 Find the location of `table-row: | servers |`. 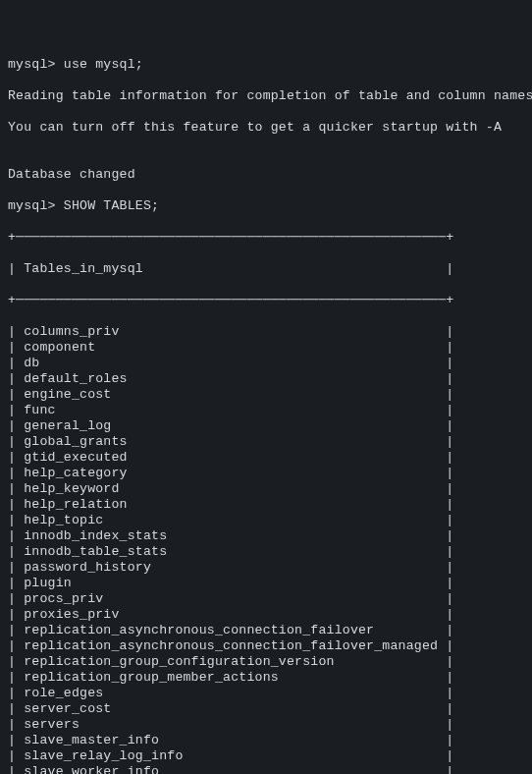

table-row: | servers | is located at coordinates (266, 725).